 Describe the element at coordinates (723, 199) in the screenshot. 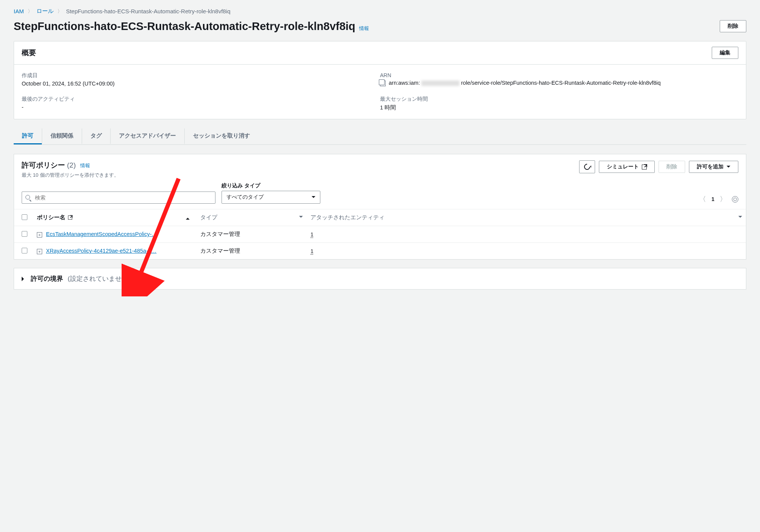

I see `page-next: 〉` at that location.